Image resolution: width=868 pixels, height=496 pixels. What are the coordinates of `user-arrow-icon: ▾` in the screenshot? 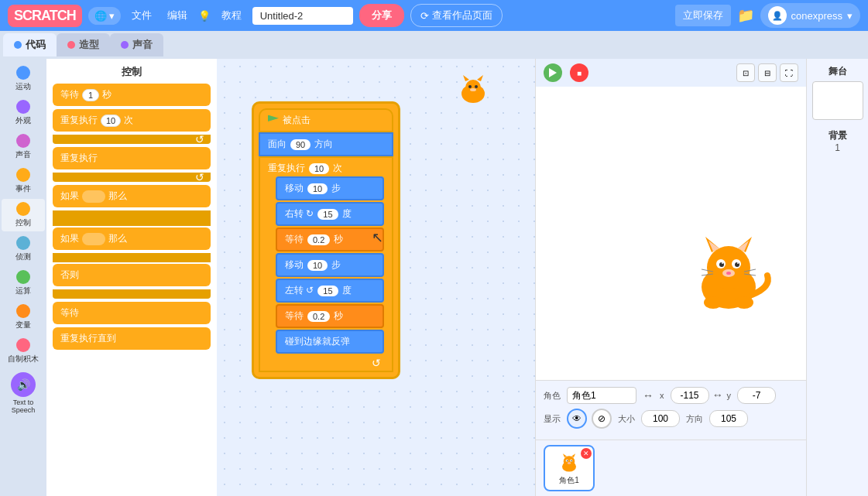 It's located at (850, 15).